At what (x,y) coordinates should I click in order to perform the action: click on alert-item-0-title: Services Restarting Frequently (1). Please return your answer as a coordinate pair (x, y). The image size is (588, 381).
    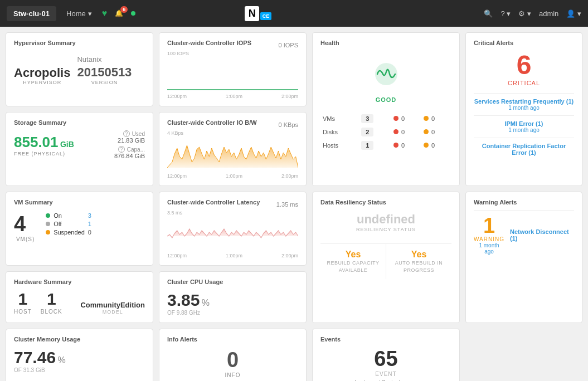
    Looking at the image, I should click on (524, 101).